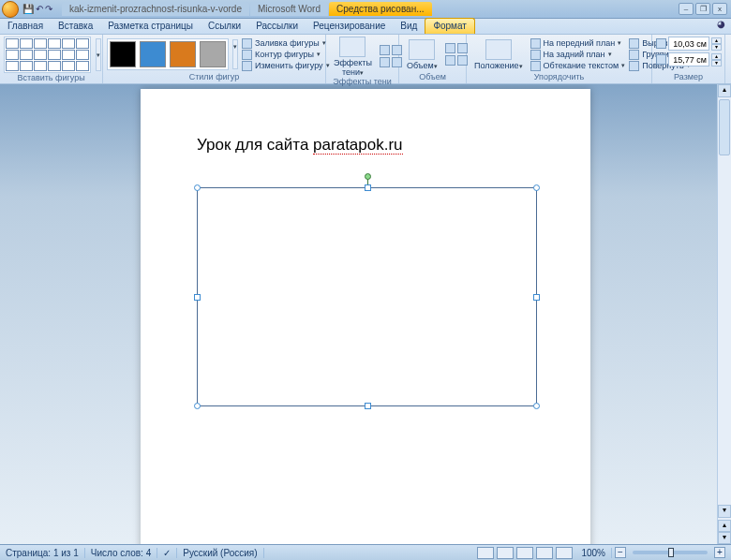  Describe the element at coordinates (367, 406) in the screenshot. I see `resize-handle-b` at that location.